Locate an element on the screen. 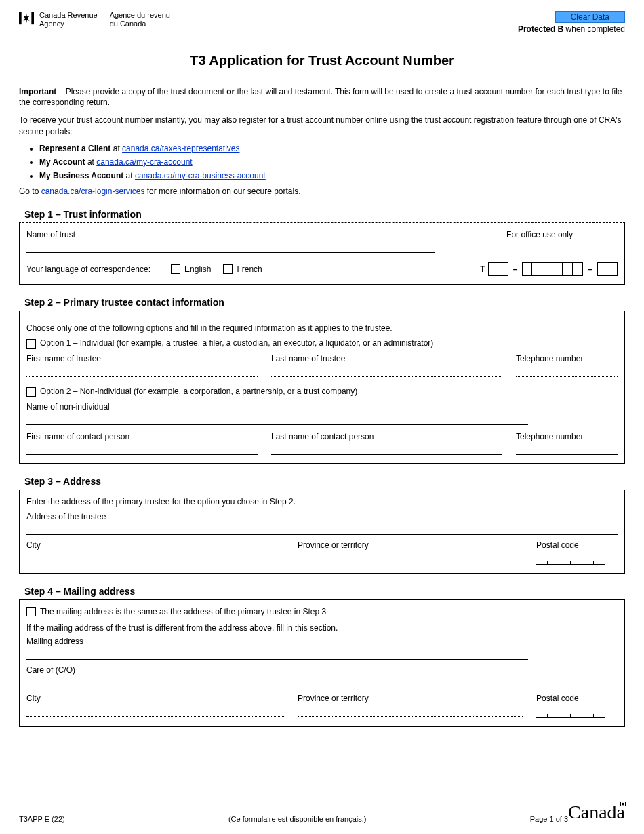 This screenshot has width=644, height=834. last-name-contact-input is located at coordinates (386, 449).